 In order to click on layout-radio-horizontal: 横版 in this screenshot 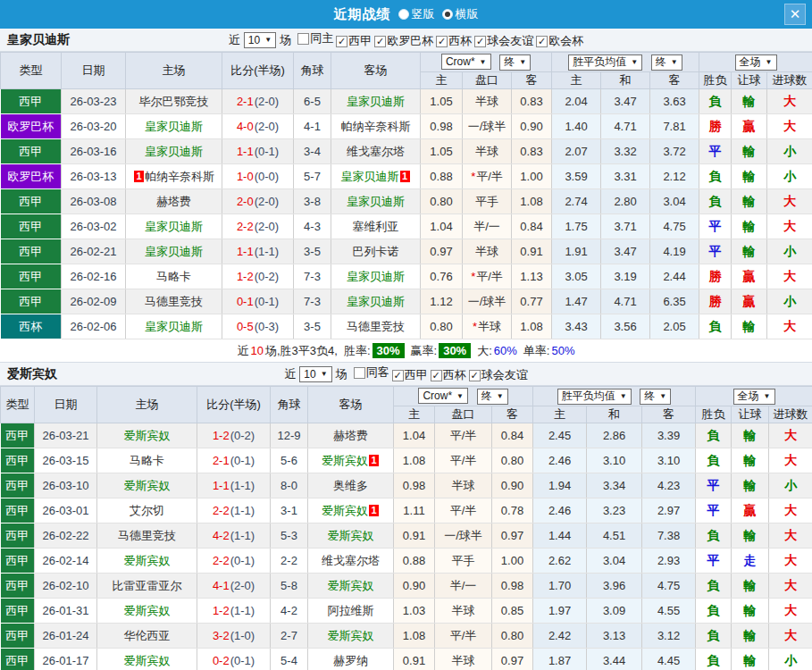, I will do `click(461, 14)`.